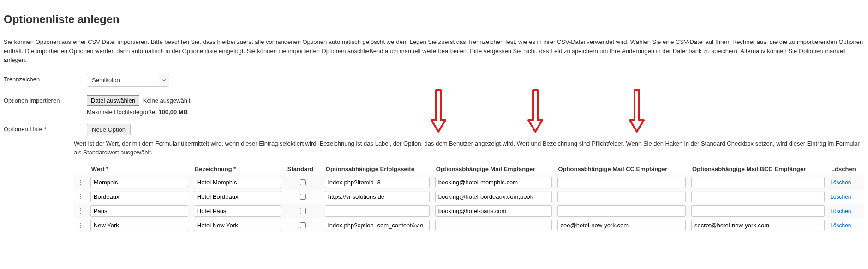 This screenshot has height=269, width=868. Describe the element at coordinates (139, 169) in the screenshot. I see `col-wert: Wert *` at that location.